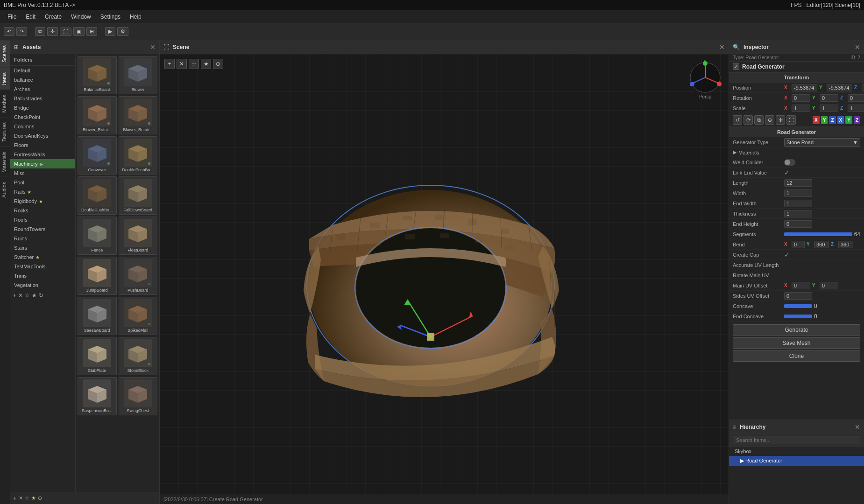 This screenshot has width=864, height=504. What do you see at coordinates (194, 64) in the screenshot?
I see `scene-star-btn: ☆` at bounding box center [194, 64].